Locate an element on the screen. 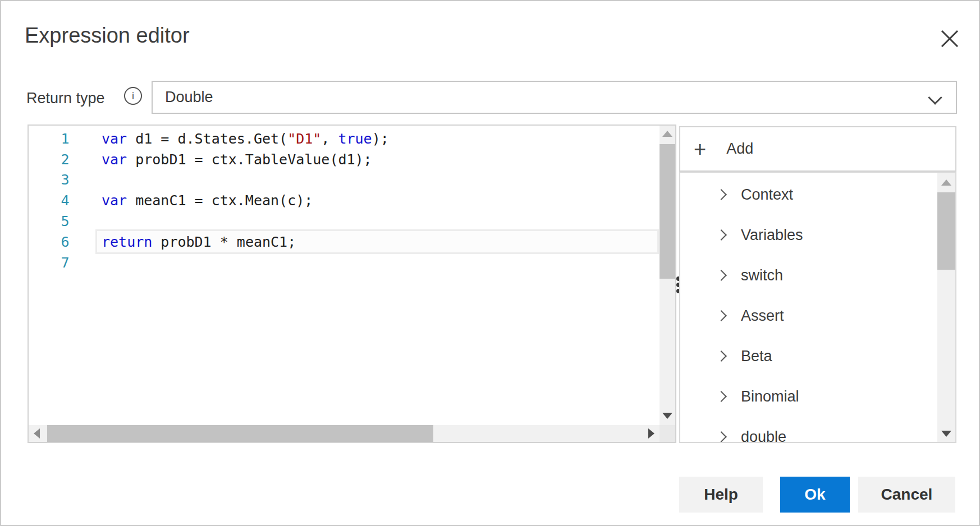 The image size is (980, 526). code-text: var probD1 = ctx.TableValue(d1); is located at coordinates (237, 159).